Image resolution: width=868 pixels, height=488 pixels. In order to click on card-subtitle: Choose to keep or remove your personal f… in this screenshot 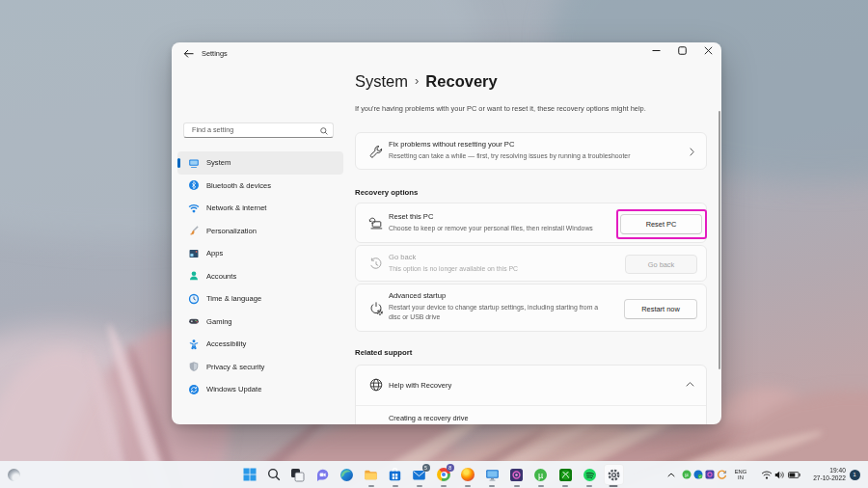, I will do `click(491, 229)`.